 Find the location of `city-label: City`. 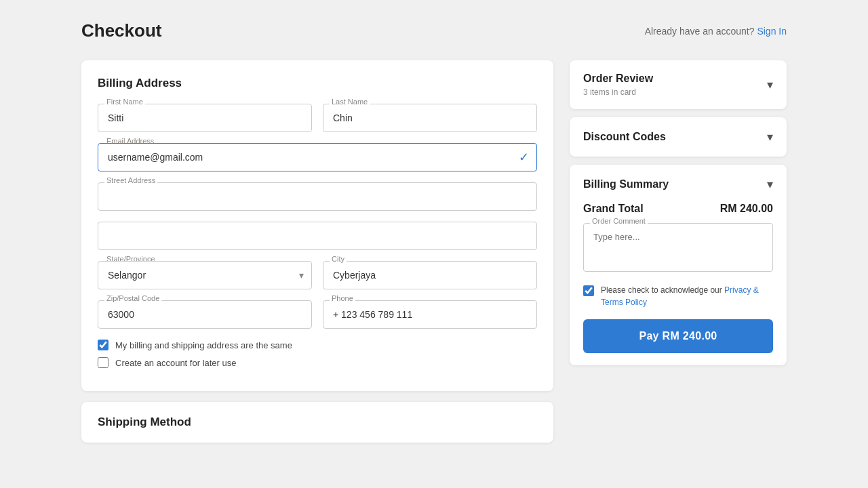

city-label: City is located at coordinates (338, 259).